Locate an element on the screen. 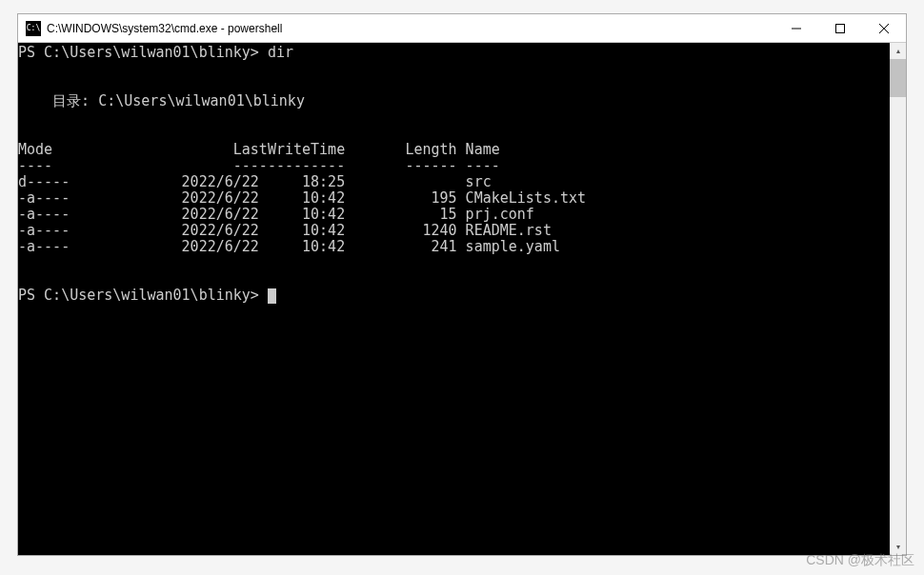  scroll-down-arrow: ▾ is located at coordinates (897, 546).